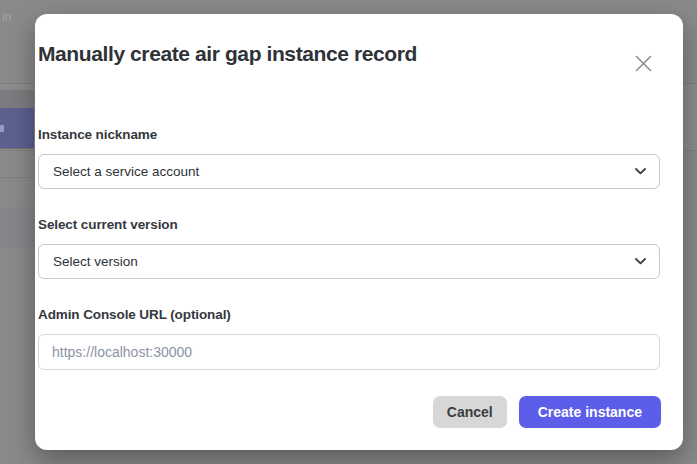 The height and width of the screenshot is (464, 697). What do you see at coordinates (349, 352) in the screenshot?
I see `admin-console-url-input` at bounding box center [349, 352].